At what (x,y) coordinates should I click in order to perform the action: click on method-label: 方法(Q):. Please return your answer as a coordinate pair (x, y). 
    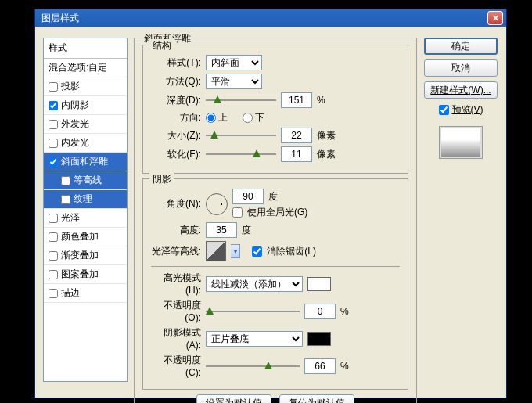
    Looking at the image, I should click on (176, 81).